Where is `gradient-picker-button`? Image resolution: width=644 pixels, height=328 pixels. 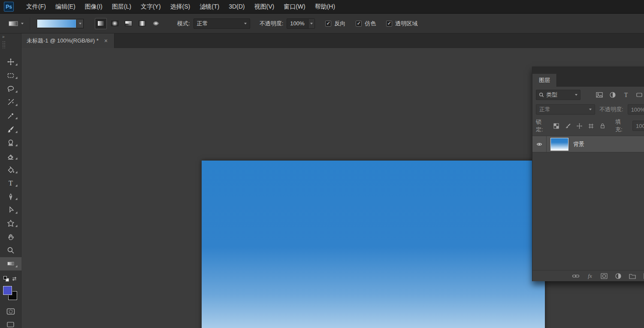 gradient-picker-button is located at coordinates (80, 24).